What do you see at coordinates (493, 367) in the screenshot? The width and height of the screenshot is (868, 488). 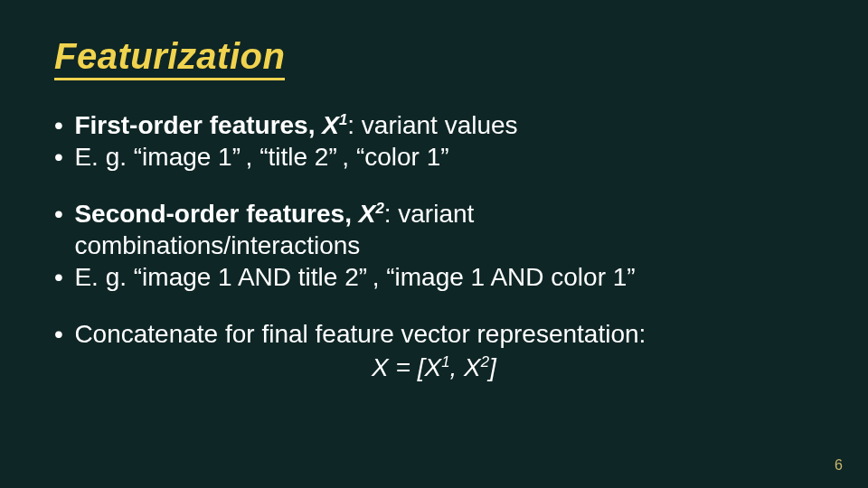 I see `formula-close: ]` at bounding box center [493, 367].